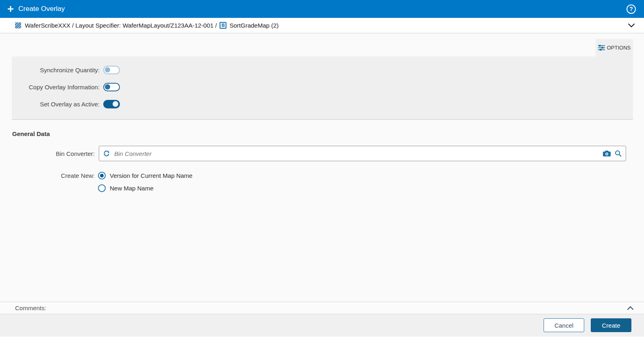  I want to click on radio-dot, so click(102, 175).